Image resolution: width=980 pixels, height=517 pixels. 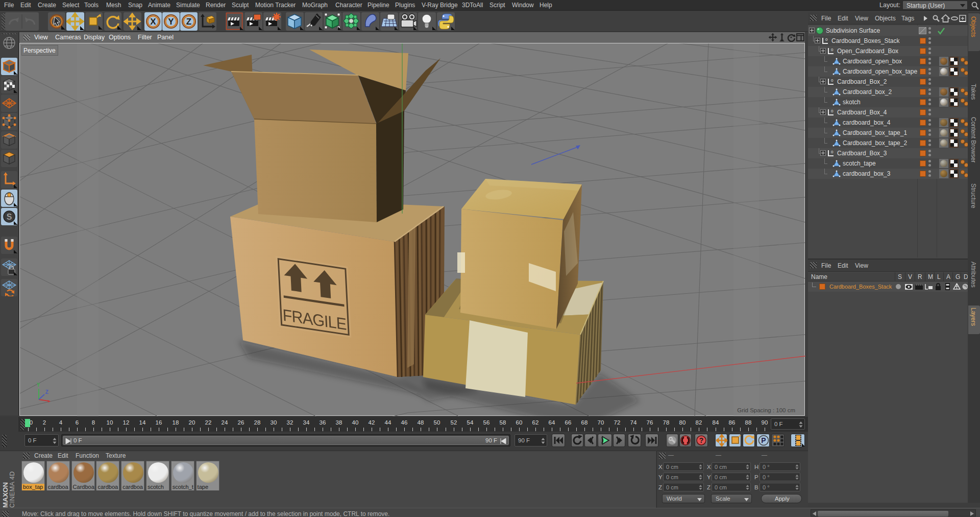 What do you see at coordinates (764, 440) in the screenshot?
I see `svg-text: P` at bounding box center [764, 440].